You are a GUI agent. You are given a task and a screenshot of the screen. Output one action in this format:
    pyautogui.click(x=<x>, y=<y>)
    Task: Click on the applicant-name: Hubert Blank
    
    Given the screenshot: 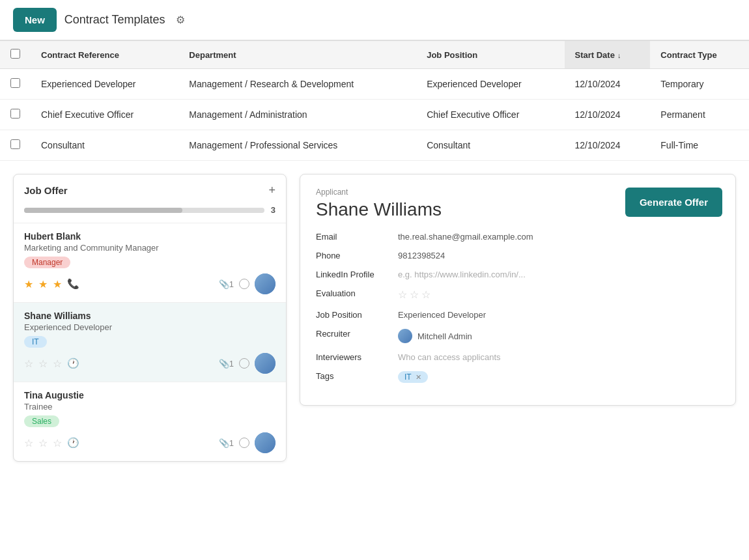 What is the action you would take?
    pyautogui.click(x=150, y=236)
    